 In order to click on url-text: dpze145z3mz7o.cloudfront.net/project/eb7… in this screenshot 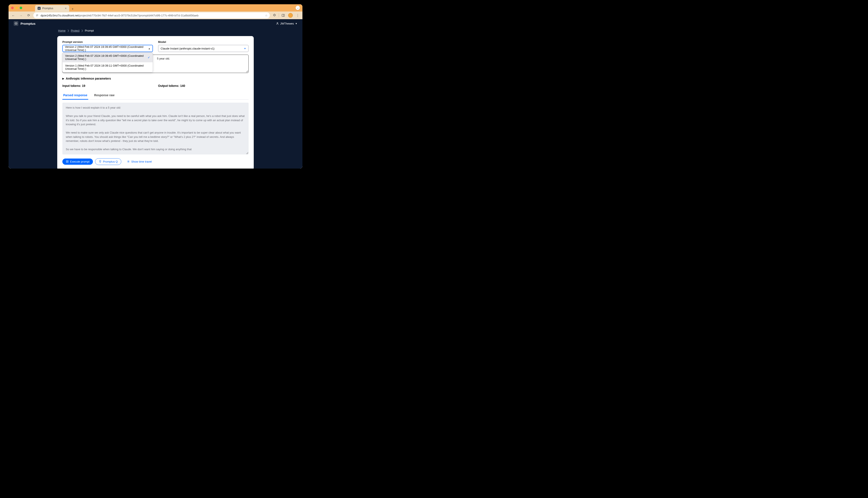, I will do `click(152, 16)`.